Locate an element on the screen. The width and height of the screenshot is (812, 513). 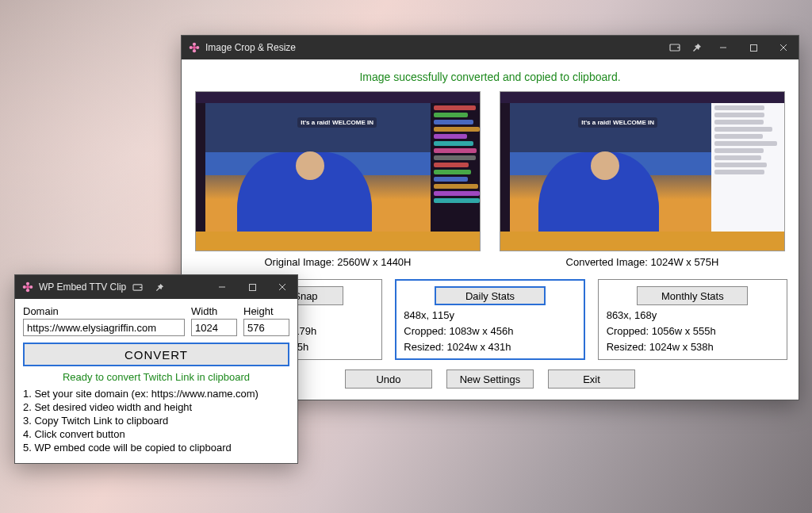
height-input is located at coordinates (266, 327).